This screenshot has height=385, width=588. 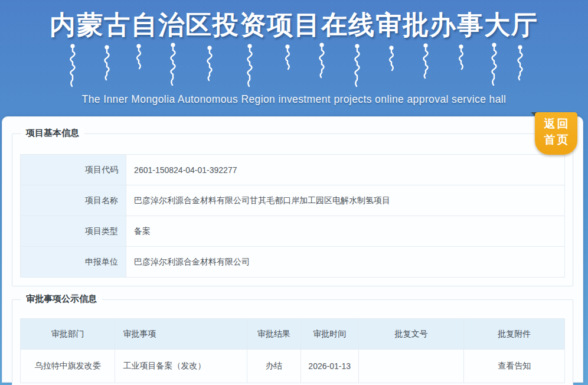 What do you see at coordinates (274, 334) in the screenshot?
I see `col-header-result: 审批结果` at bounding box center [274, 334].